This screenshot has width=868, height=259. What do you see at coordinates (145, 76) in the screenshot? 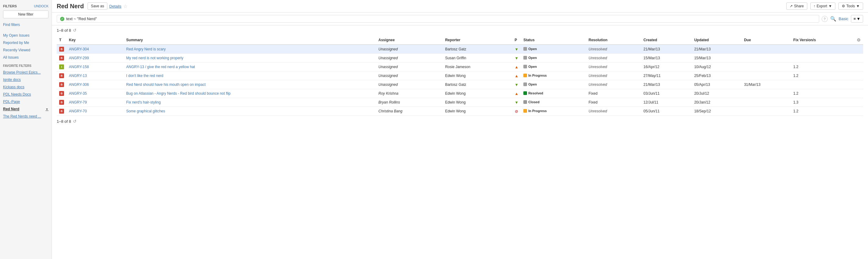
I see `issue-summary-link: I don't like the red nerd` at bounding box center [145, 76].